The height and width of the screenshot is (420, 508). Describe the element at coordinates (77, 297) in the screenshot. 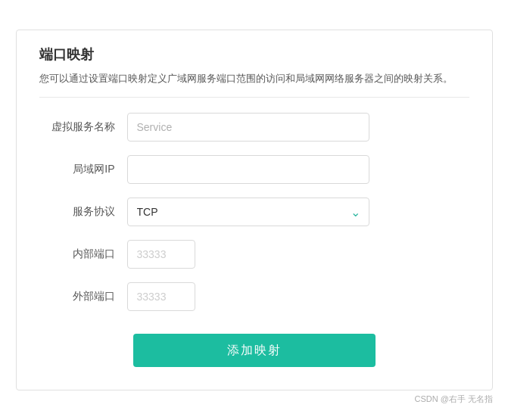

I see `external-port-label: 外部端口` at that location.